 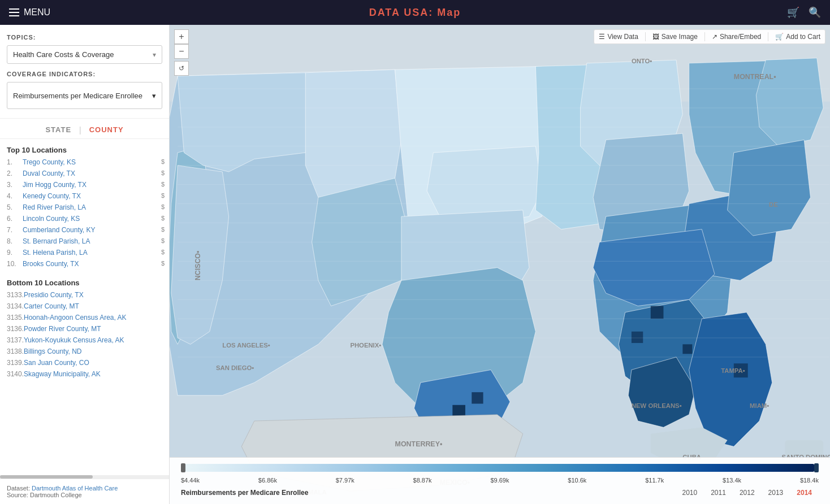 I want to click on legend-gradient-bar, so click(x=500, y=468).